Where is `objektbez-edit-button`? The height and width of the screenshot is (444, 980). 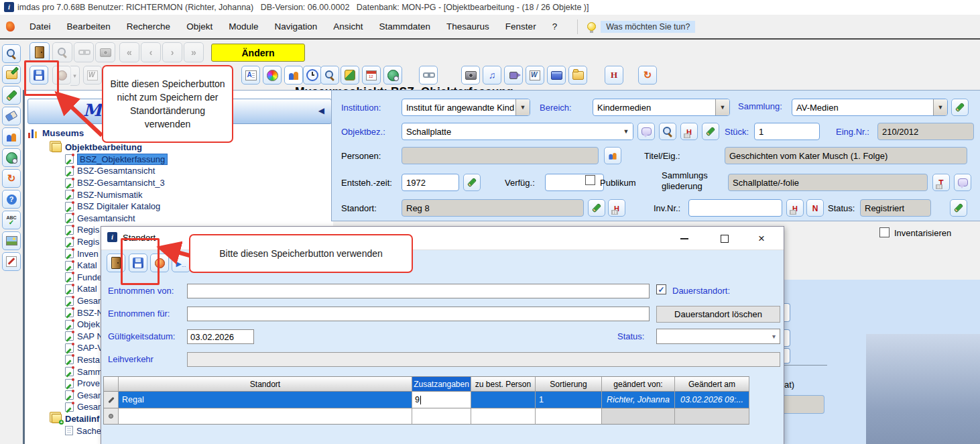 objektbez-edit-button is located at coordinates (711, 131).